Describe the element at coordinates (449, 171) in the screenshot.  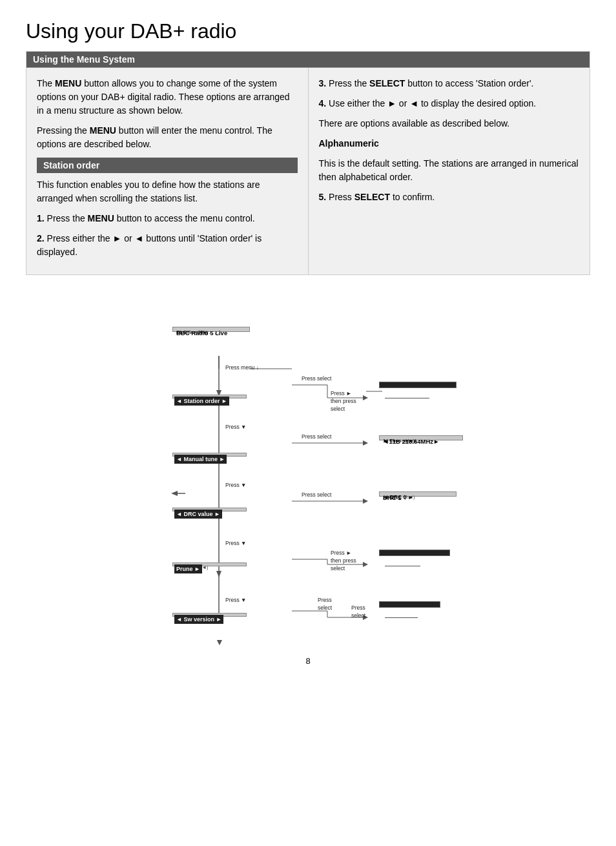
I see `col-right-menu: 3. Press the SELECT button to access 'St…` at that location.